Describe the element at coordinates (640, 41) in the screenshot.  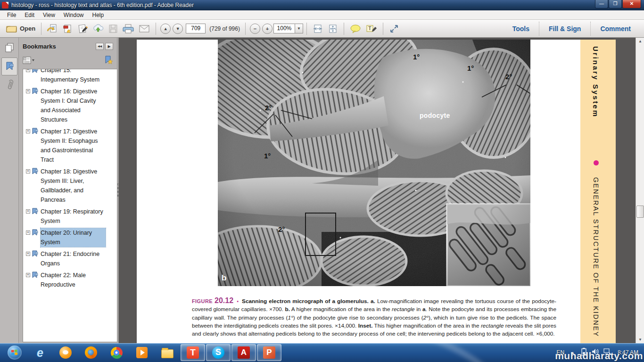
I see `scroll-up-arrow: ▲` at that location.